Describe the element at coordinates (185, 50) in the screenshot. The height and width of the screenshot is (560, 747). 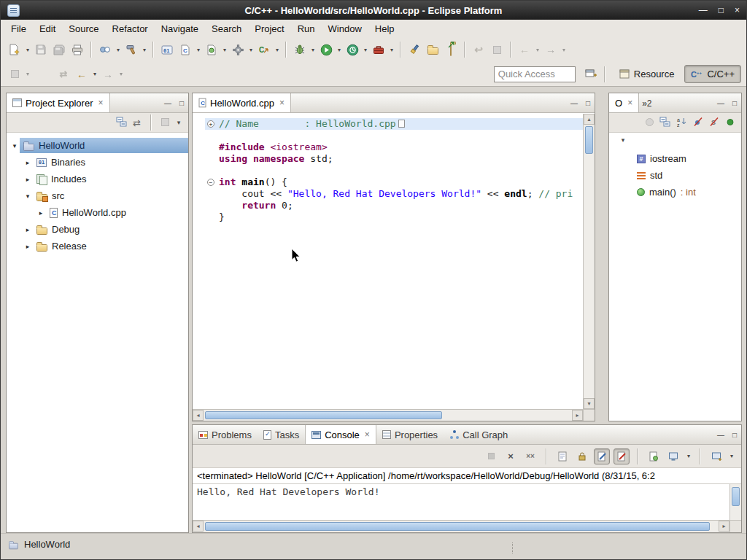
I see `new-source-file-button: C` at that location.